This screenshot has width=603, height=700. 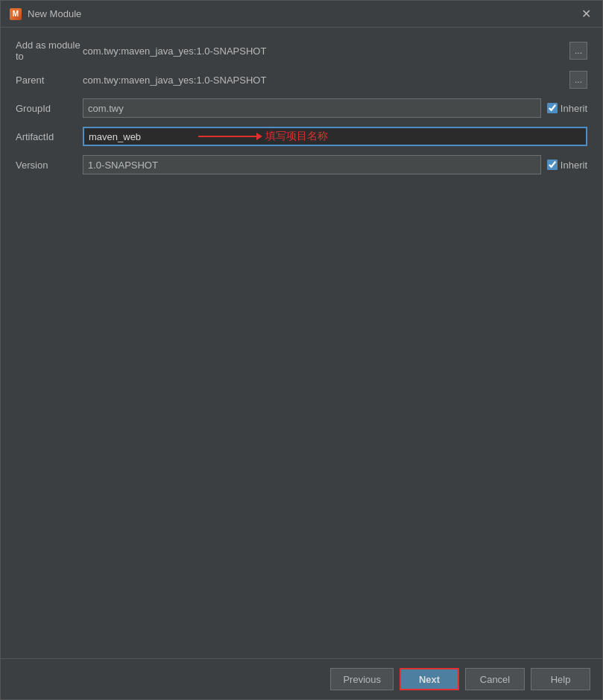 I want to click on parent-row: Parent com.twy:maven_java_yes:1.0-SNAPSH…, so click(x=301, y=80).